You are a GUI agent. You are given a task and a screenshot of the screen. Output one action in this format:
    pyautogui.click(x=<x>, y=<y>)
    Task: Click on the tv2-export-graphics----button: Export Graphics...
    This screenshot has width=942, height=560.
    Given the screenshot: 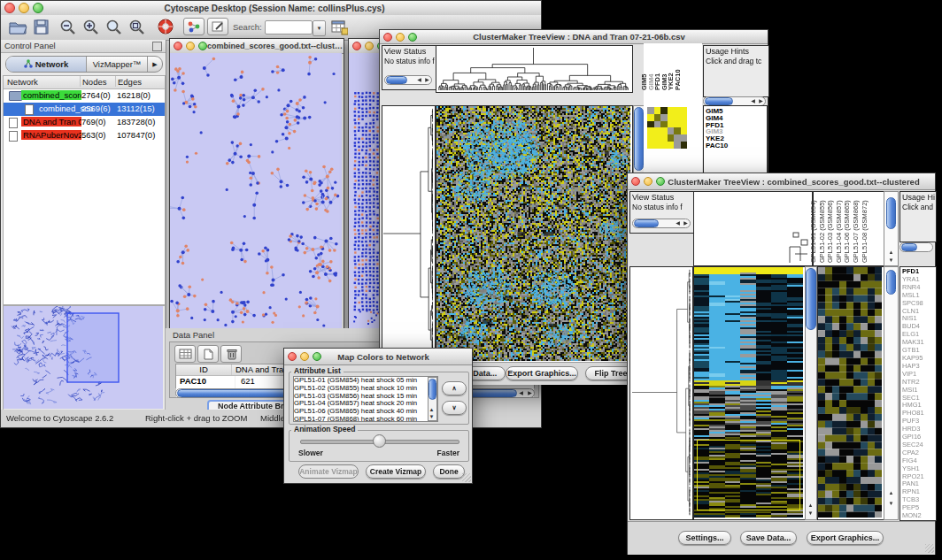 What is the action you would take?
    pyautogui.click(x=845, y=538)
    